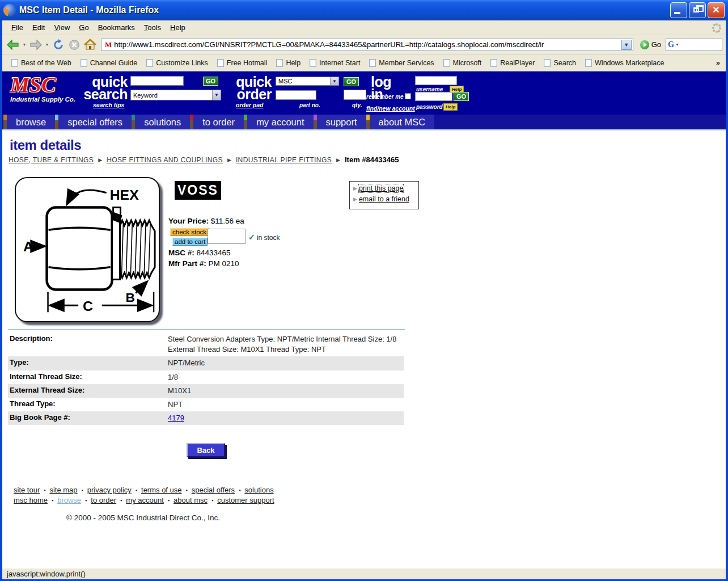 This screenshot has width=728, height=581. What do you see at coordinates (87, 250) in the screenshot?
I see `product-image: HEX A B C` at bounding box center [87, 250].